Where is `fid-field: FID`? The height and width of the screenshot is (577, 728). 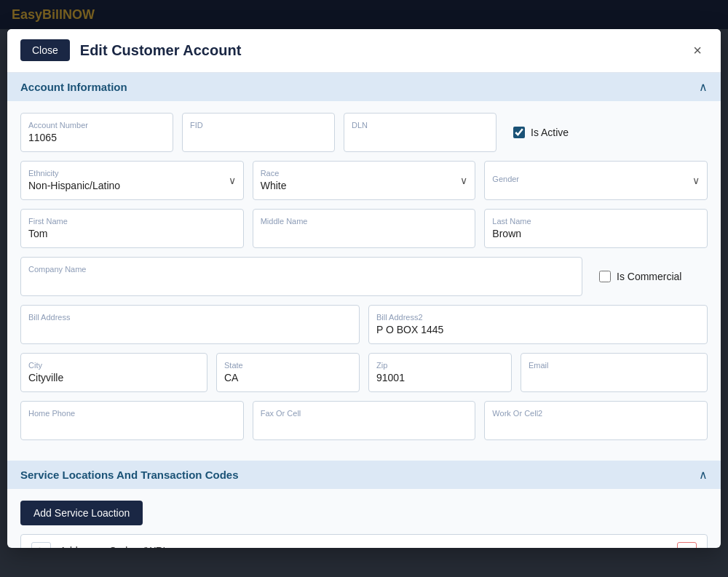
fid-field: FID is located at coordinates (258, 132).